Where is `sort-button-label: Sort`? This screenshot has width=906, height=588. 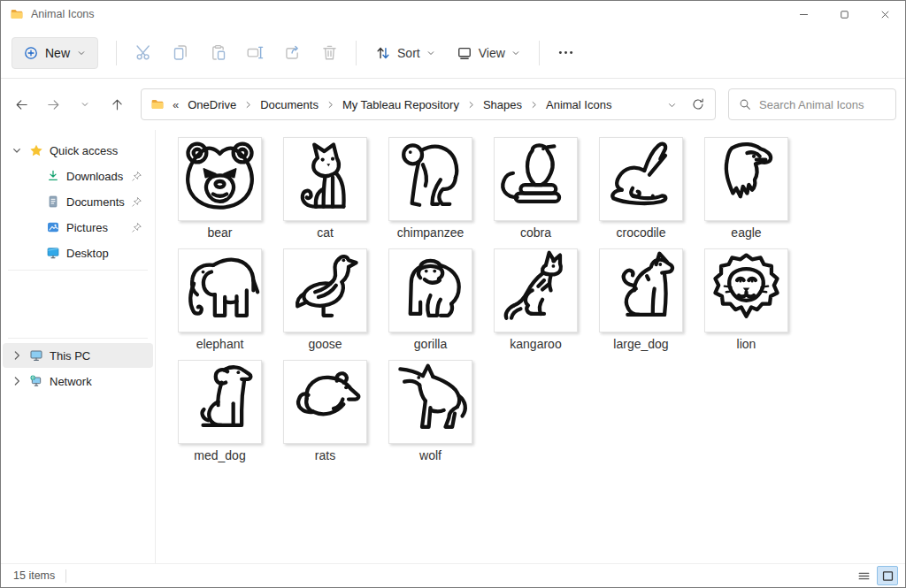 sort-button-label: Sort is located at coordinates (409, 53).